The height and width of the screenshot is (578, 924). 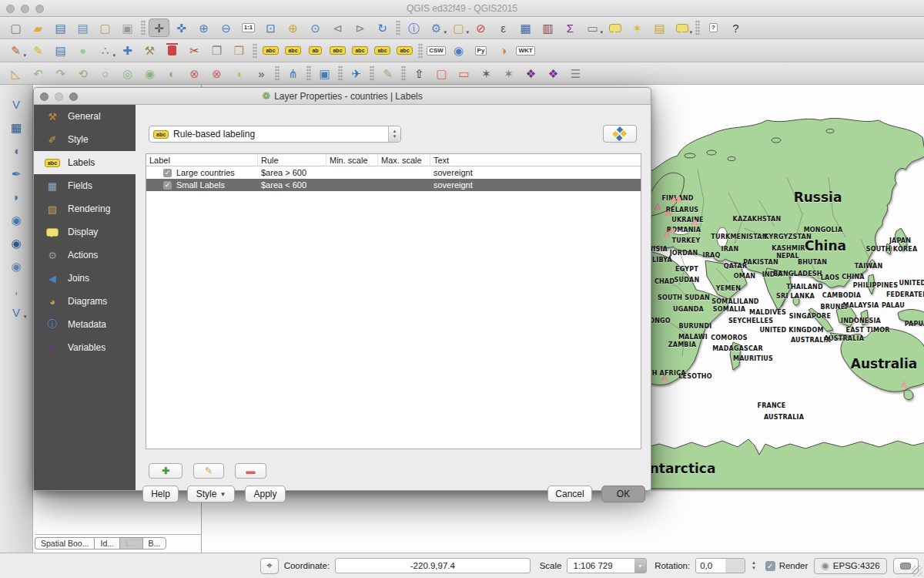 I want to click on column-header-rule: Rule, so click(x=293, y=160).